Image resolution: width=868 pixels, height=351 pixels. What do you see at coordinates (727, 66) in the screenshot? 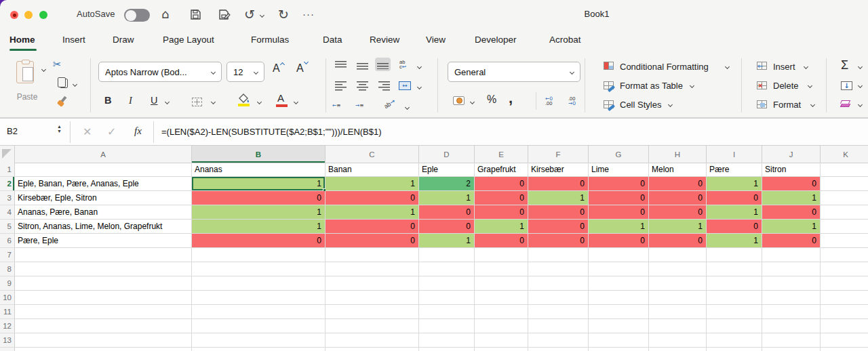
I see `conditional-formatting-chevron-icon` at bounding box center [727, 66].